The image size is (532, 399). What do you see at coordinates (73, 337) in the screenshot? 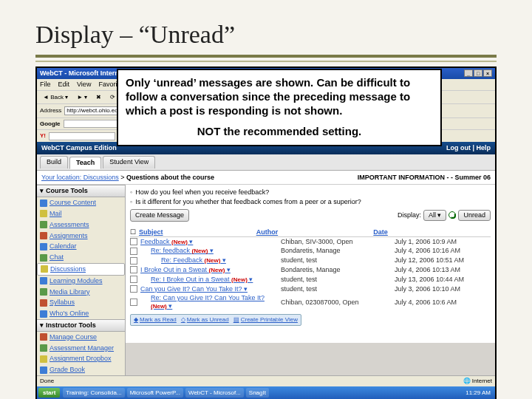
I see `sidebar-item-label: Manage Course` at bounding box center [73, 337].